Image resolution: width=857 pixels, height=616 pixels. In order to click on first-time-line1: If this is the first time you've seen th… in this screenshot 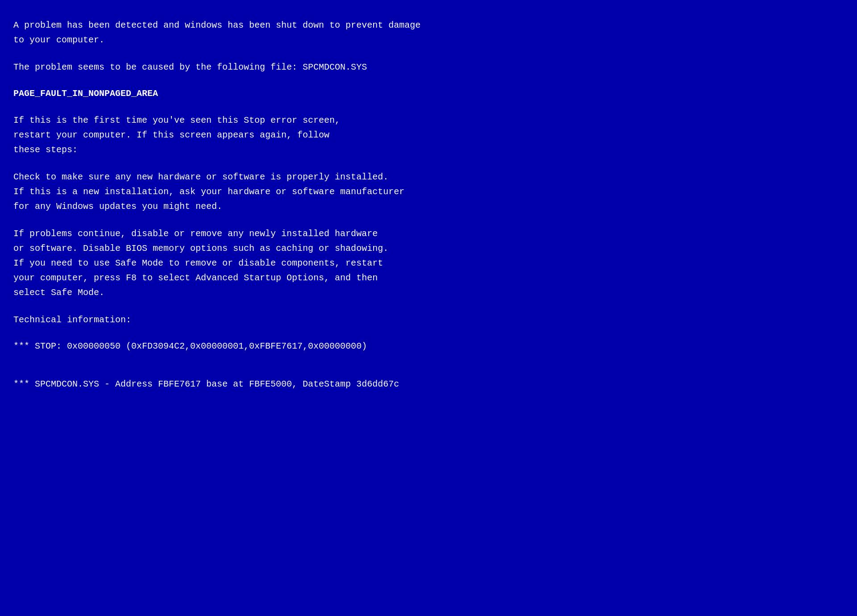, I will do `click(177, 121)`.